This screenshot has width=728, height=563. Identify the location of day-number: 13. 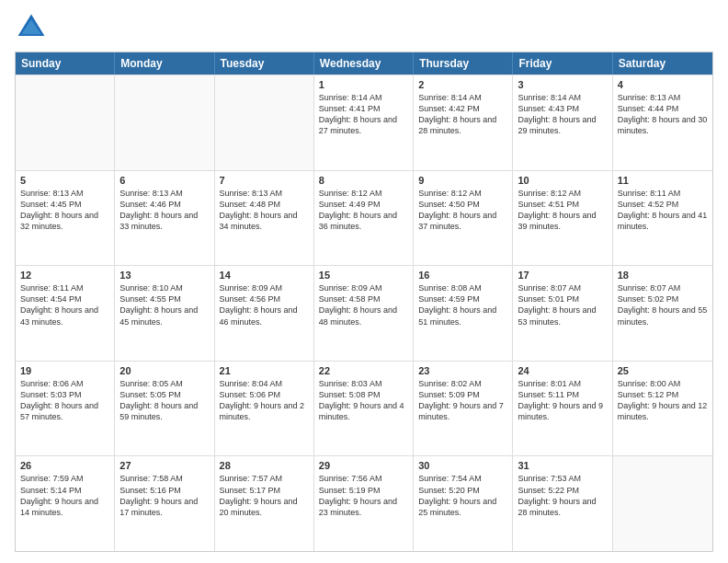
(164, 275).